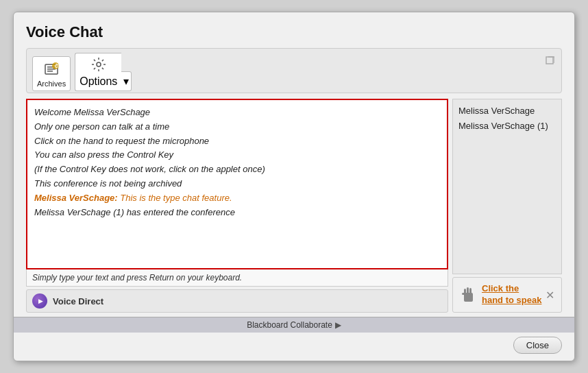 The width and height of the screenshot is (588, 373). What do you see at coordinates (511, 295) in the screenshot?
I see `speak-text: Click the hand to speak` at bounding box center [511, 295].